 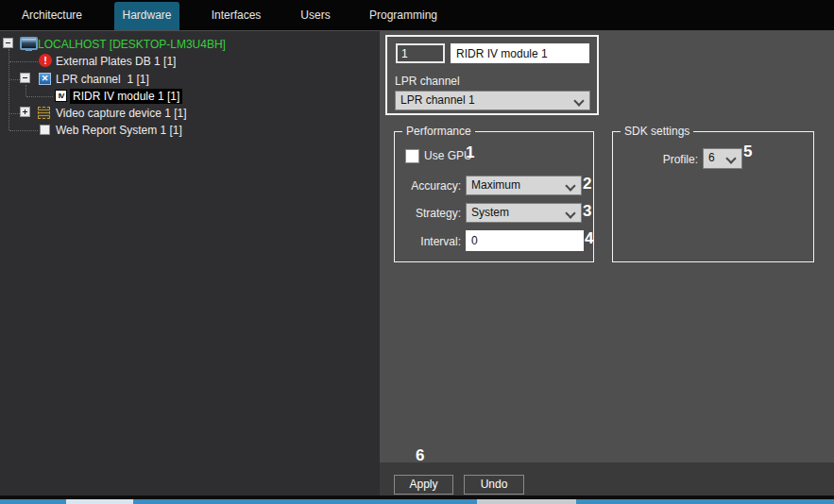 I want to click on tree-expand-icon, so click(x=25, y=111).